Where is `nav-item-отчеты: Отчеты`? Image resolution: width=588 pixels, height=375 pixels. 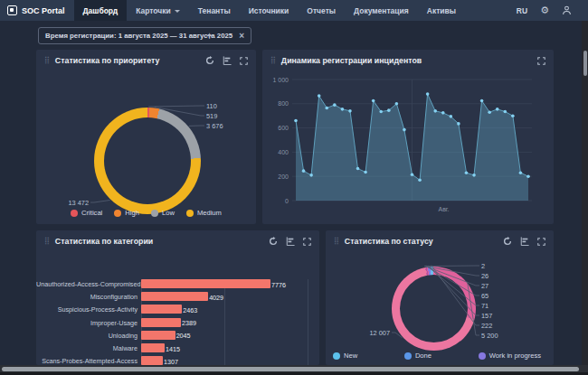 nav-item-отчеты: Отчеты is located at coordinates (321, 11).